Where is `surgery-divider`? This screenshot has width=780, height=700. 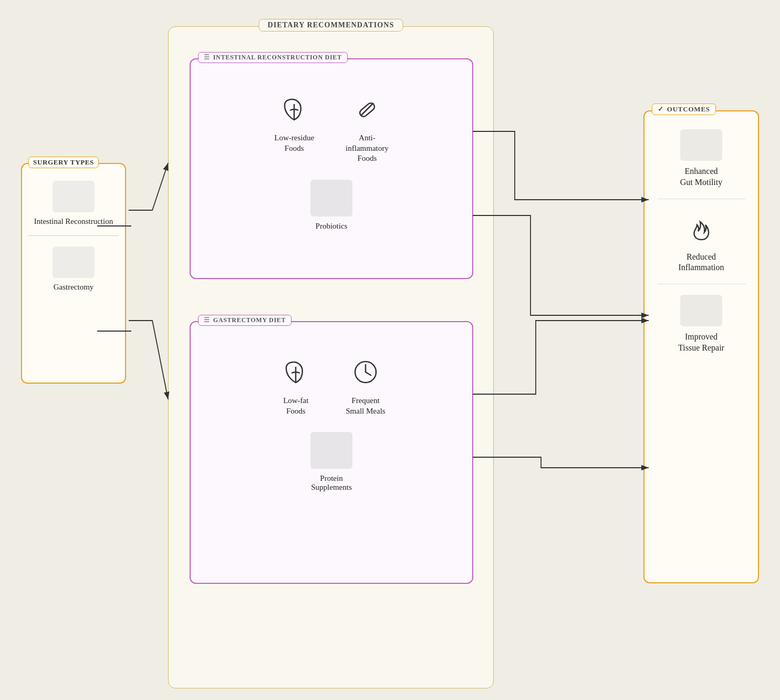
surgery-divider is located at coordinates (74, 235).